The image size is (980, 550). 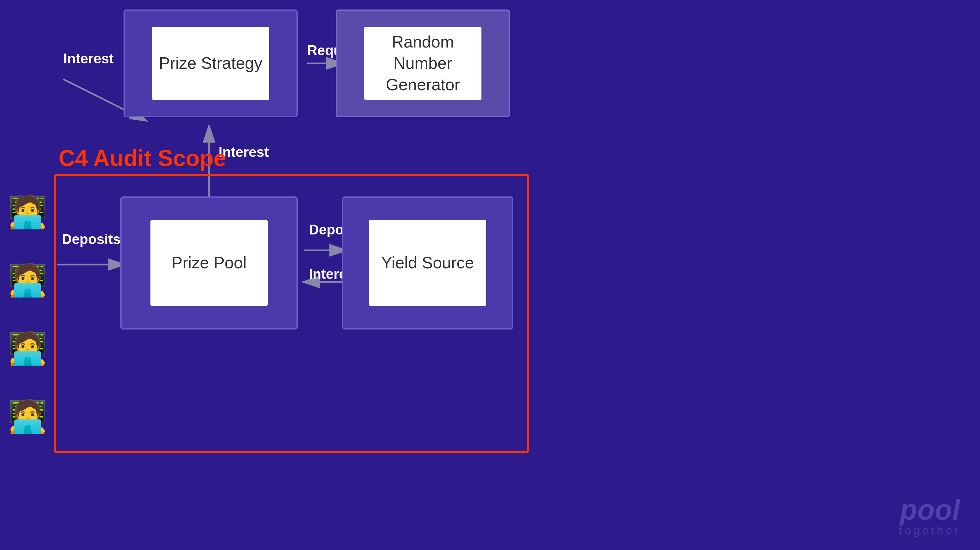 What do you see at coordinates (423, 63) in the screenshot?
I see `rng-label: Random Number Generator` at bounding box center [423, 63].